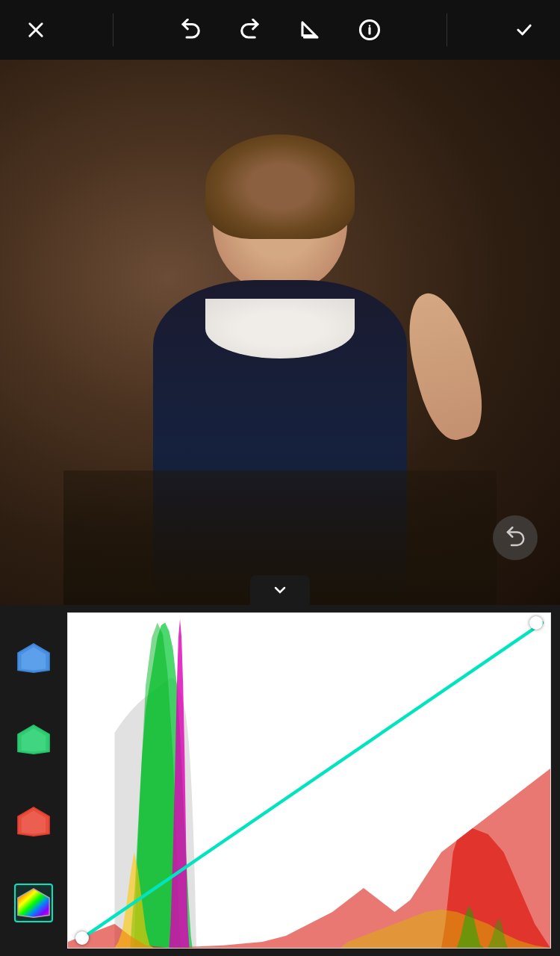 Image resolution: width=560 pixels, height=956 pixels. Describe the element at coordinates (250, 30) in the screenshot. I see `redo-button` at that location.